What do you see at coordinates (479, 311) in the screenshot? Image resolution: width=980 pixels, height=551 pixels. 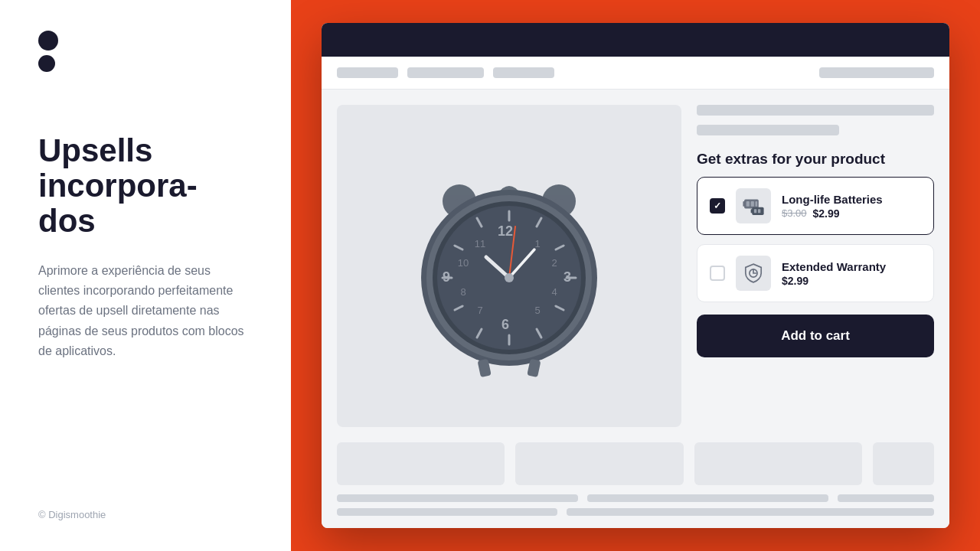 I see `svg-text: 7` at bounding box center [479, 311].